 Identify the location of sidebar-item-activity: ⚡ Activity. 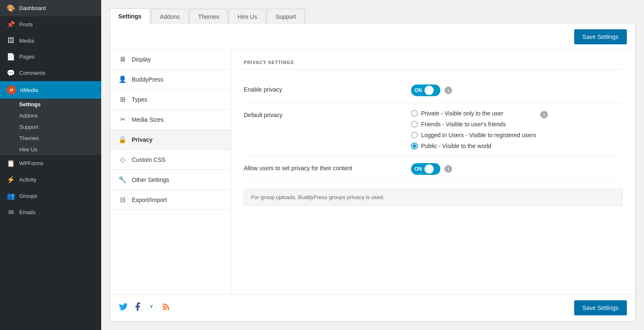
(51, 180).